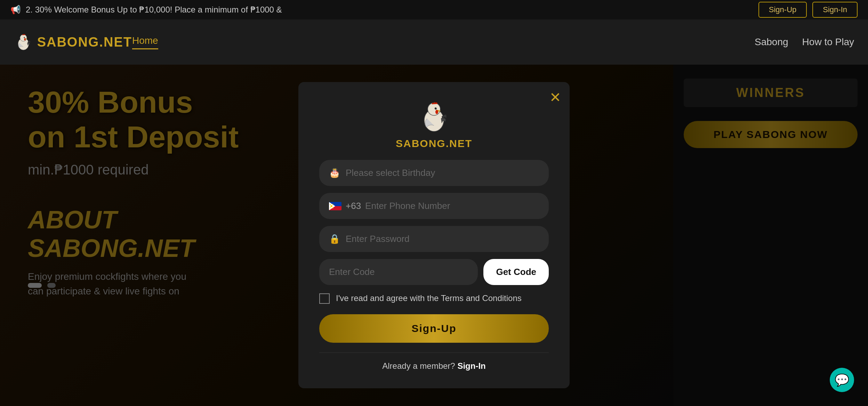  What do you see at coordinates (429, 298) in the screenshot?
I see `terms-text: I've read and agree with the Terms and C…` at bounding box center [429, 298].